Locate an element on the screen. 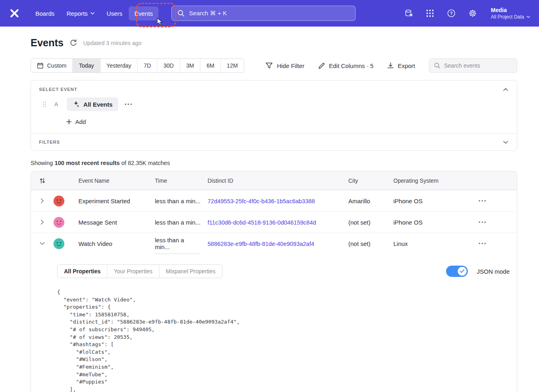 The image size is (539, 392). global-search-input: Search ⌘ + K is located at coordinates (263, 13).